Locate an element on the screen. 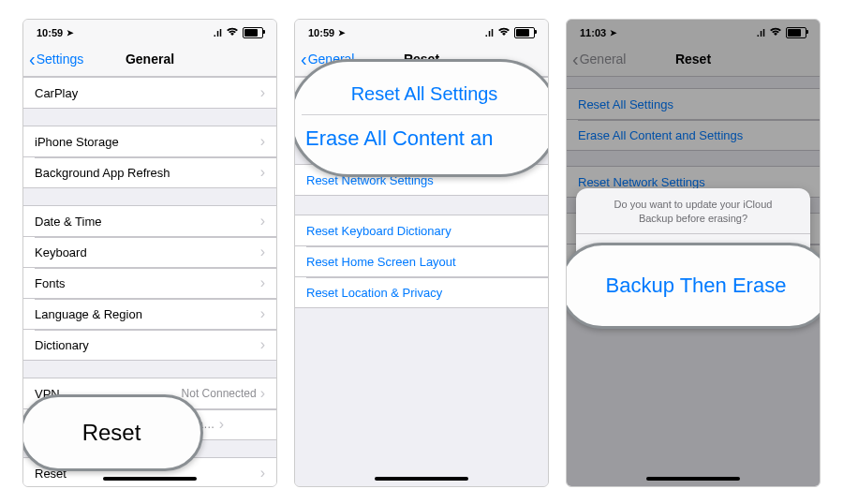 The height and width of the screenshot is (504, 843). nav-back-label: General is located at coordinates (603, 59).